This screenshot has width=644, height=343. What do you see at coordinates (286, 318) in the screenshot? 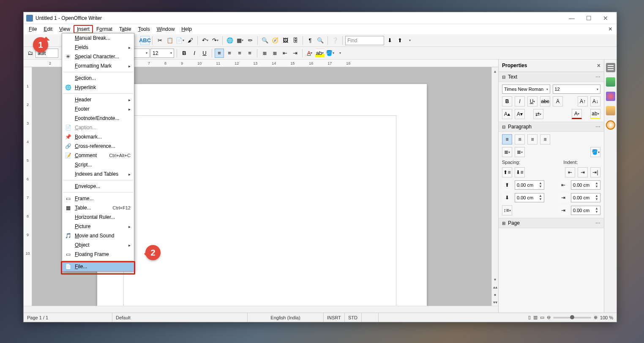
I see `status-language: English (India)` at bounding box center [286, 318].